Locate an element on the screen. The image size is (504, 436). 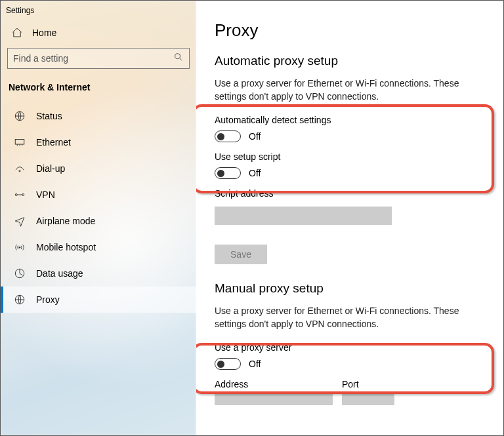
sidebar-item-label: Status is located at coordinates (49, 116).